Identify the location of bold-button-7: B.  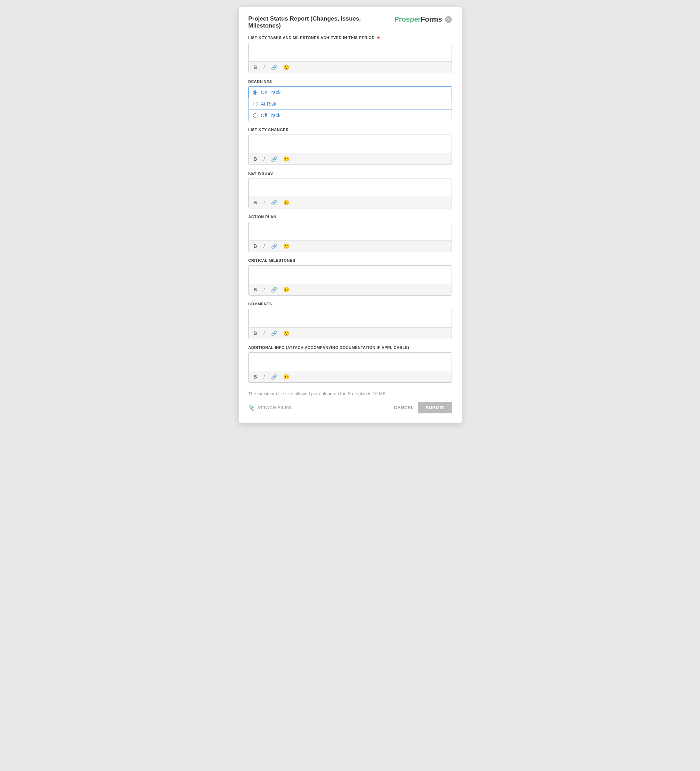
(255, 377).